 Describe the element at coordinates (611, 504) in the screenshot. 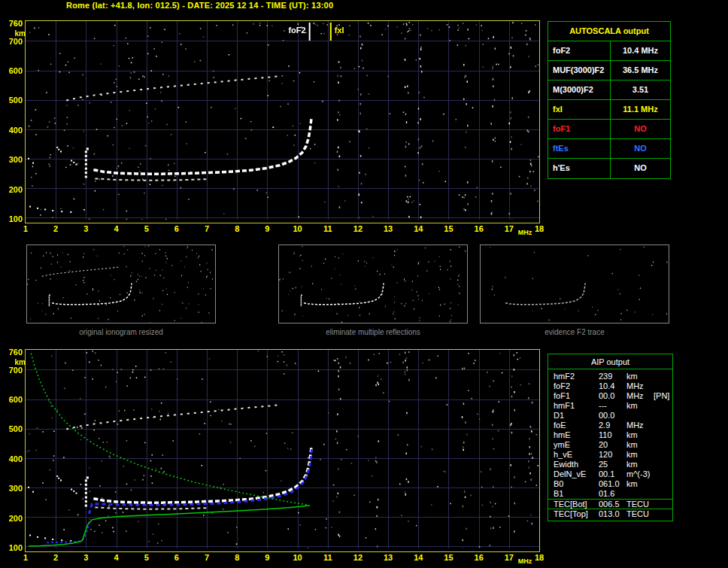

I see `aip-row-tec-bot-: TEC[Bot]006.5TECU` at that location.